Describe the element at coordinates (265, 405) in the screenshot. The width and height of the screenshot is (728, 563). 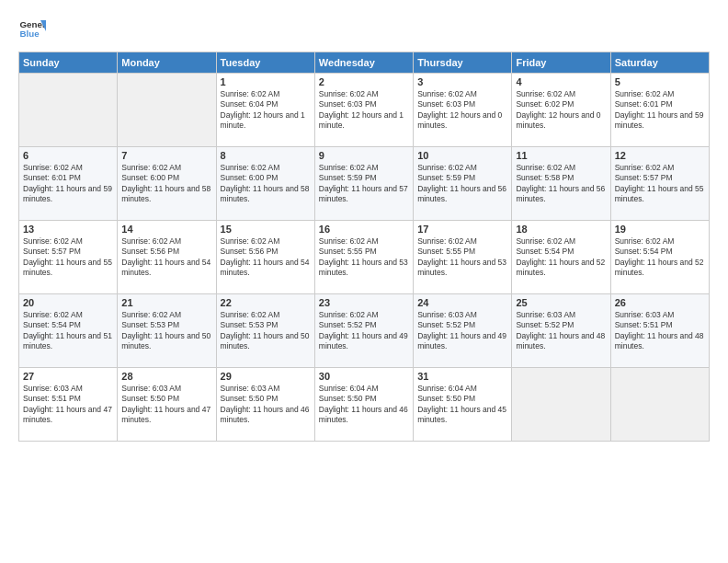
I see `calendar-cell: 29Sunrise: 6:03 AM Sunset: 5:50 PM Dayli…` at that location.